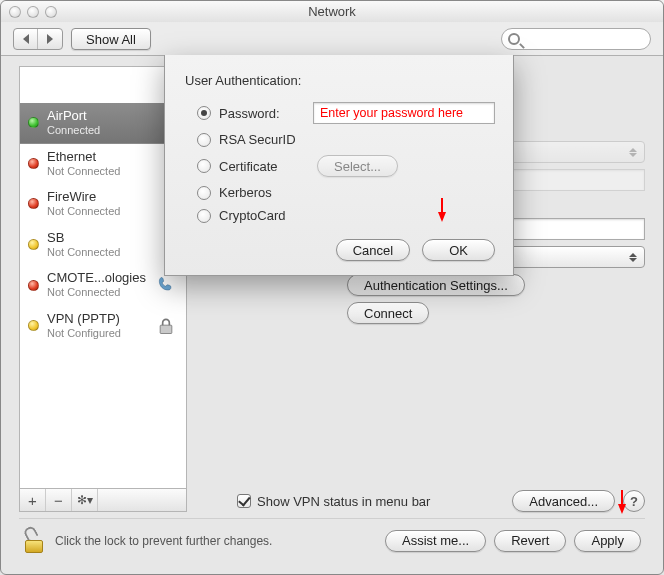 The image size is (664, 575). Describe the element at coordinates (264, 166) in the screenshot. I see `certificate-radio-label: Certificate` at that location.